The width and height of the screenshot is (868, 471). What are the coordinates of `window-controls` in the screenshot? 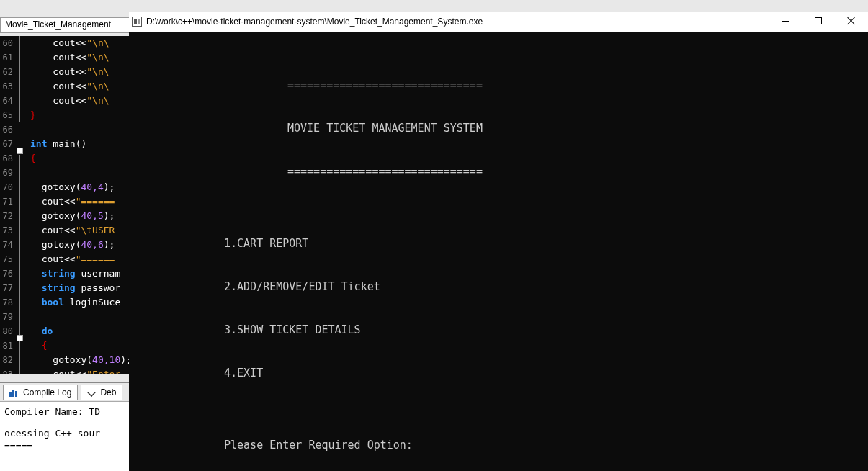 It's located at (818, 22).